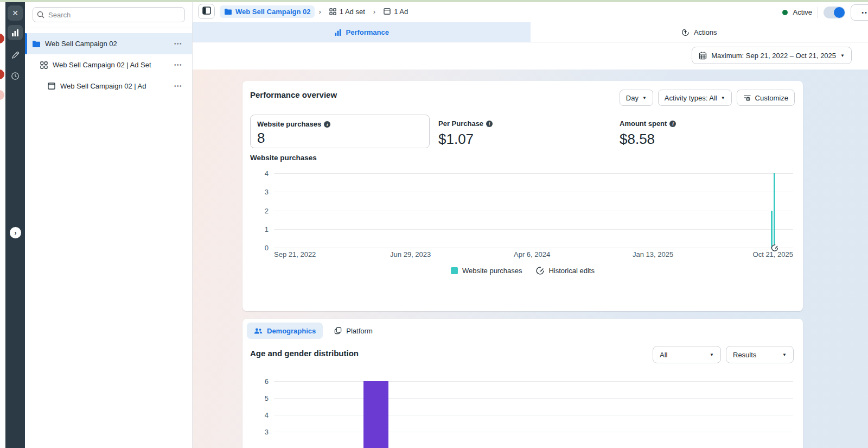 This screenshot has height=448, width=868. Describe the element at coordinates (687, 355) in the screenshot. I see `breakdown-filter-dropdown: All ▼` at that location.